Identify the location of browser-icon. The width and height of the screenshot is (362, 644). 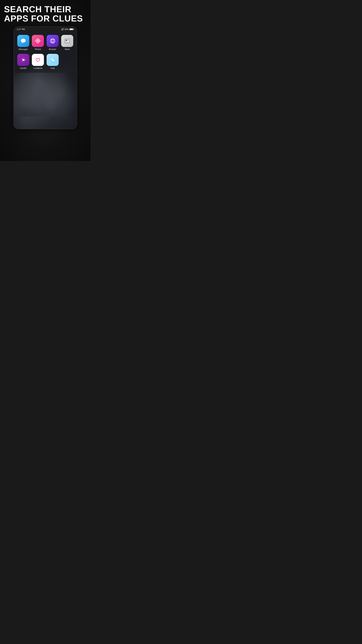
(52, 41).